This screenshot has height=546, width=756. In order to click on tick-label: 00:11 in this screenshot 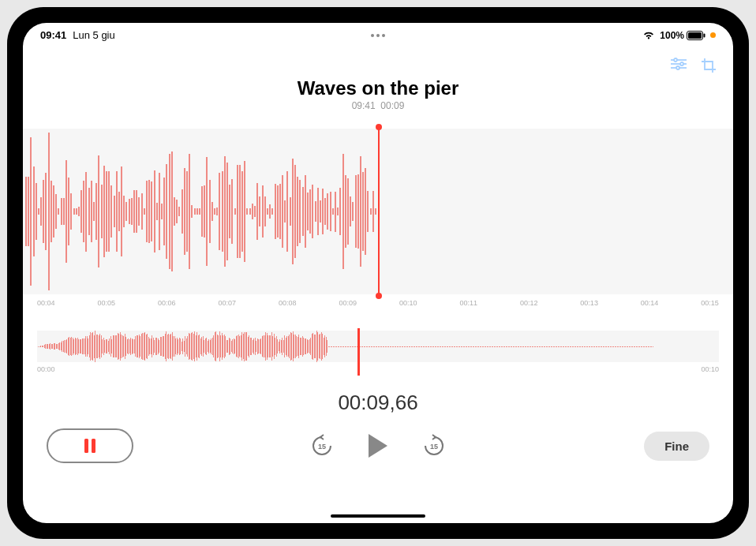, I will do `click(469, 303)`.